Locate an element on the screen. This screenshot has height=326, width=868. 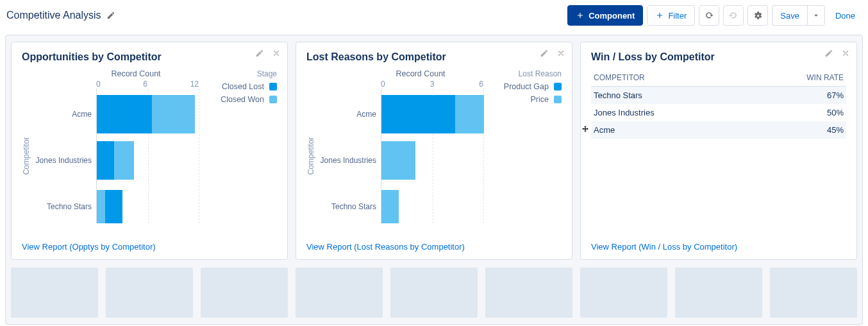
win-loss-table: COMPETITOR WIN RATE Techno Stars 67% Jon… is located at coordinates (719, 104).